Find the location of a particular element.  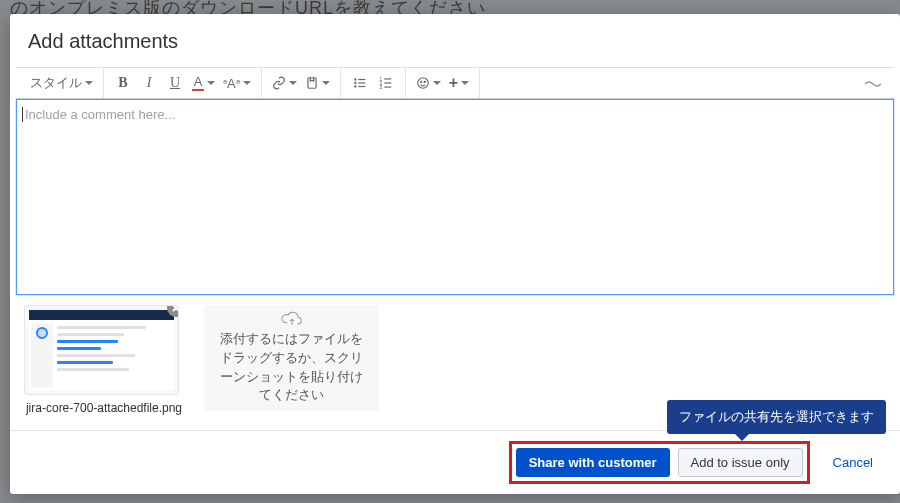

style-dropdown: スタイル is located at coordinates (62, 83).